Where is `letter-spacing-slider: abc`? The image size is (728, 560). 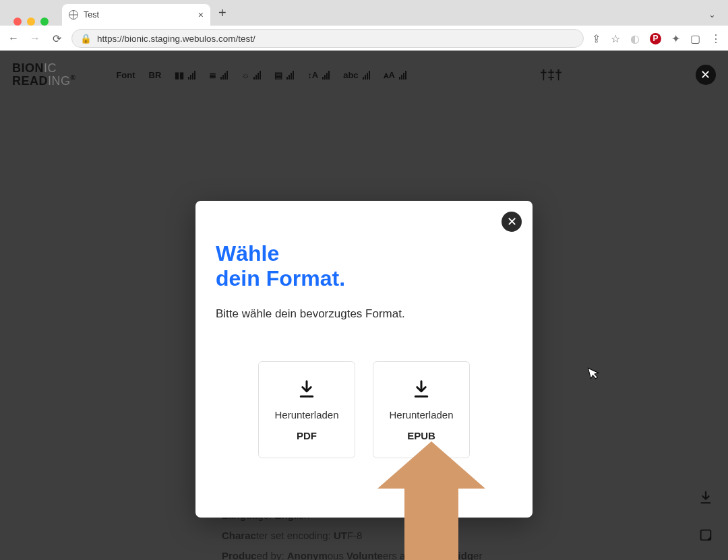 letter-spacing-slider: abc is located at coordinates (356, 75).